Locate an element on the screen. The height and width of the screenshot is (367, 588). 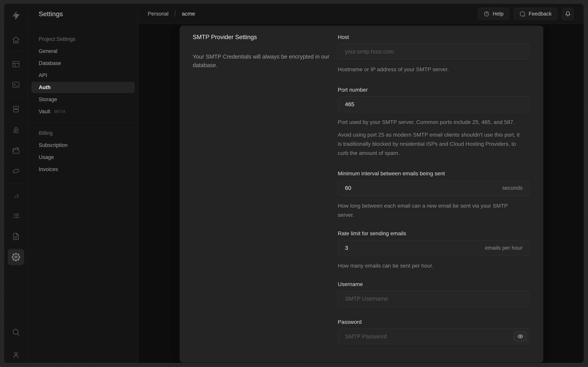
lock-icon is located at coordinates (16, 130).